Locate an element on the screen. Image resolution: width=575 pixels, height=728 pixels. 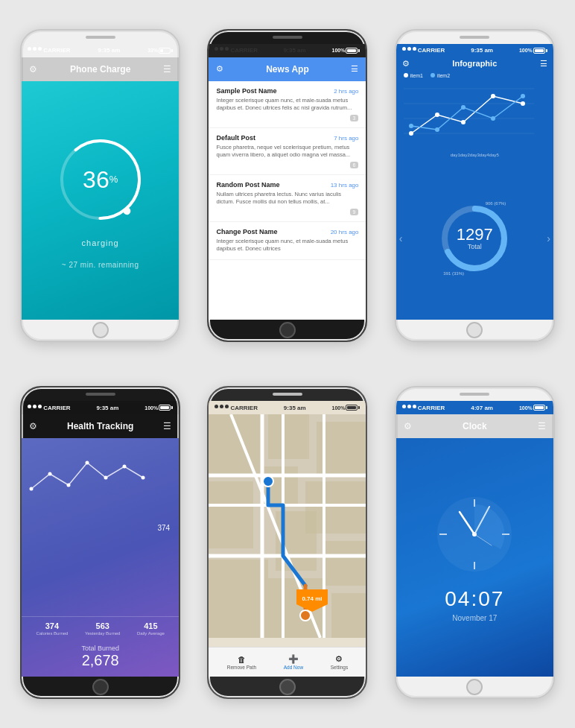
clock-svg is located at coordinates (474, 534).